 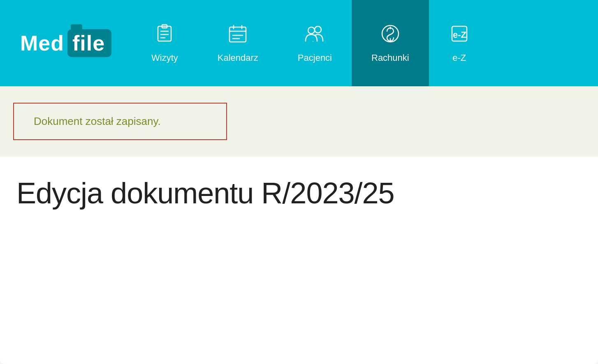 I want to click on nav-item-rachunki: Rachunki, so click(x=390, y=43).